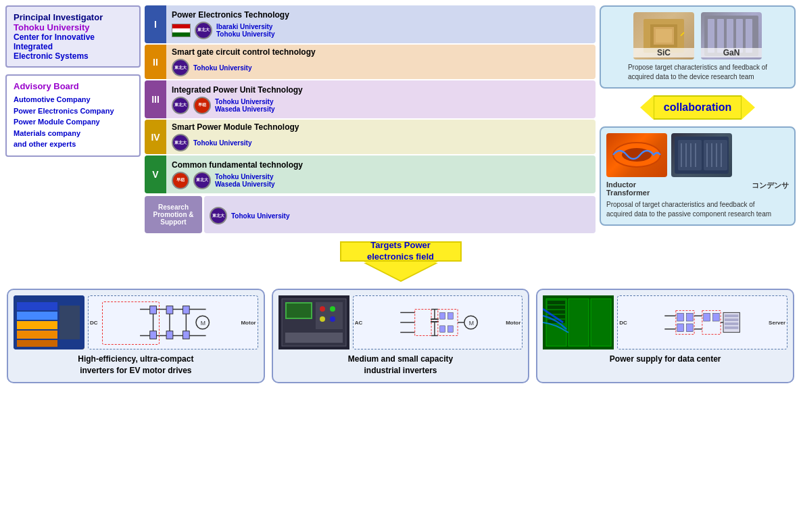  I want to click on pi-box: Principal Investigator Tohoku University…, so click(73, 37).